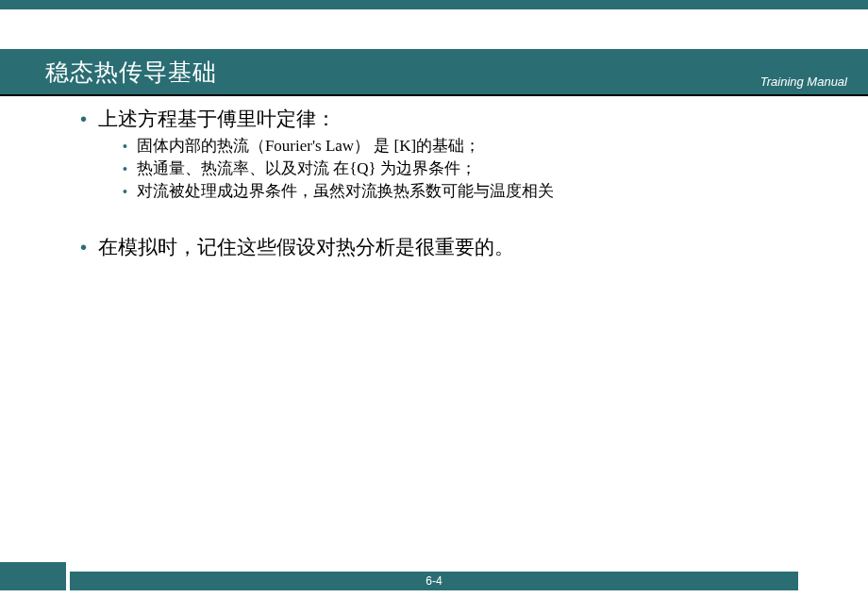 This screenshot has width=868, height=614. I want to click on bullet-sub: • 对流被处理成边界条件，虽然对流换热系数可能与温度相关, so click(460, 191).